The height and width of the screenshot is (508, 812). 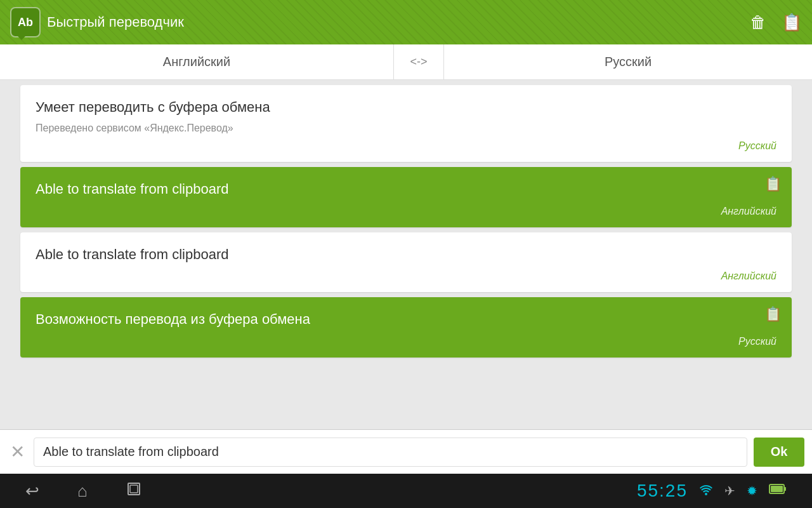 What do you see at coordinates (628, 62) in the screenshot?
I see `target-language: Русский` at bounding box center [628, 62].